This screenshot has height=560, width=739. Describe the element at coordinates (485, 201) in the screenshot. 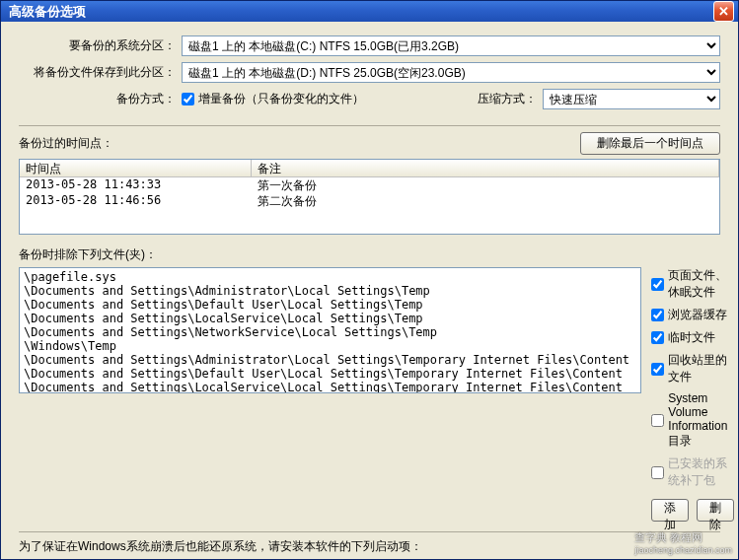

I see `cell-note: 第二次备份` at that location.